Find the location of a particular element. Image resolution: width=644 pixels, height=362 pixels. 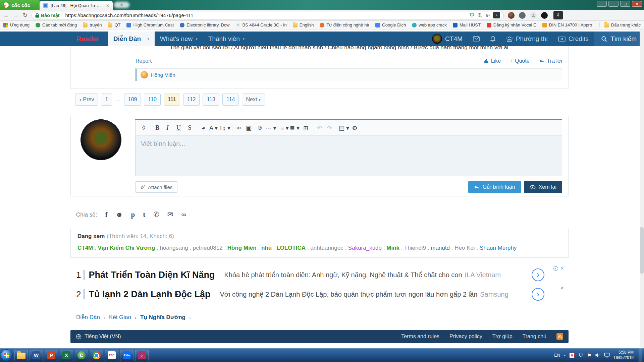

align-icon: ≡ ▾ is located at coordinates (284, 128).